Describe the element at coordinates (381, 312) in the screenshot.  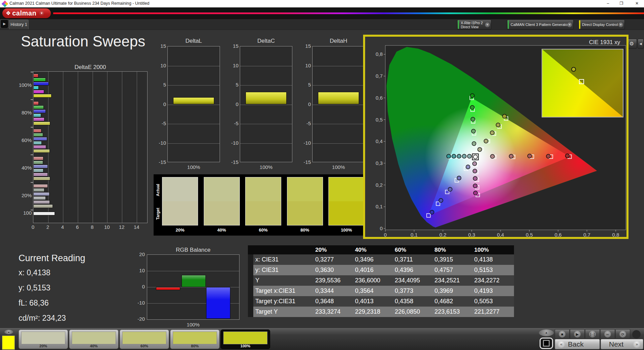
I see `table-row: Target Y233,3274229,2318226,0850223,6153…` at that location.